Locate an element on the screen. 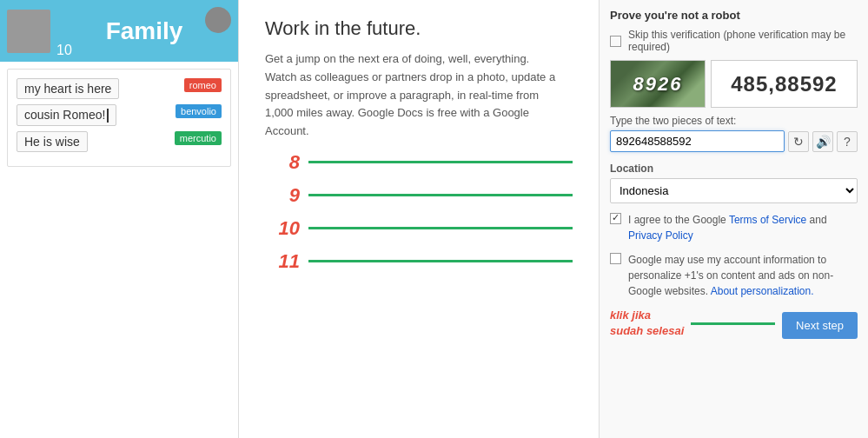 This screenshot has width=868, height=438. captcha-input is located at coordinates (697, 141).